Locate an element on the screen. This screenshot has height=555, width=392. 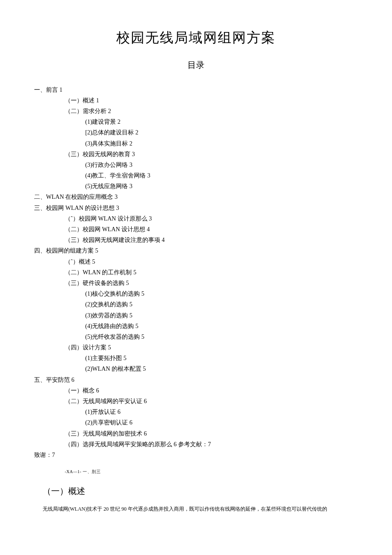
toc-entry: (2)WLAN 的根本配置 5 is located at coordinates (222, 369).